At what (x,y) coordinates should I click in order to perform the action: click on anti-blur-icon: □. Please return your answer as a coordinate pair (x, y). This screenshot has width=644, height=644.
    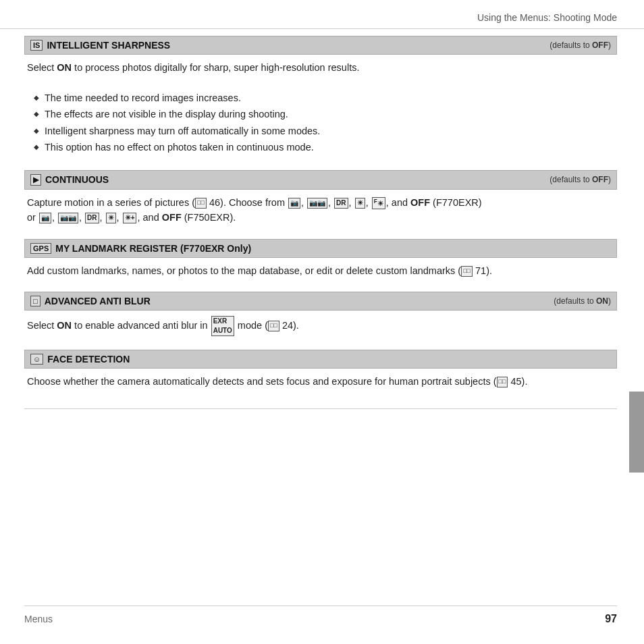
    Looking at the image, I should click on (35, 301).